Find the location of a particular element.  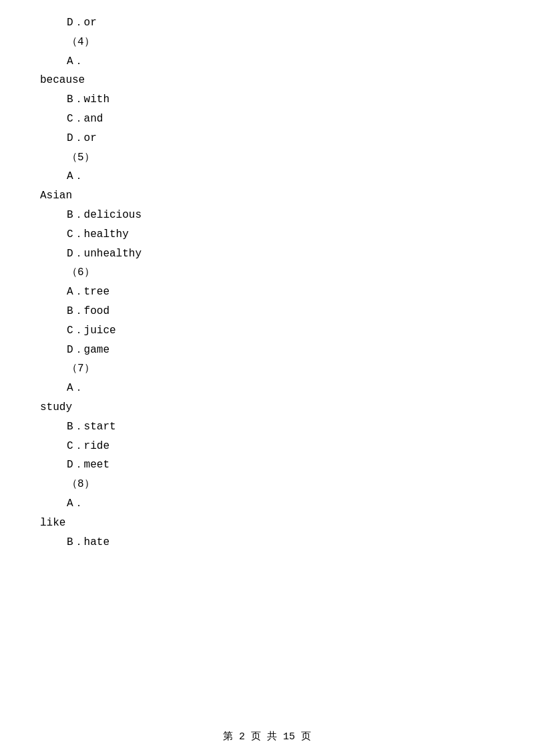

list-item: D．game is located at coordinates (267, 350).